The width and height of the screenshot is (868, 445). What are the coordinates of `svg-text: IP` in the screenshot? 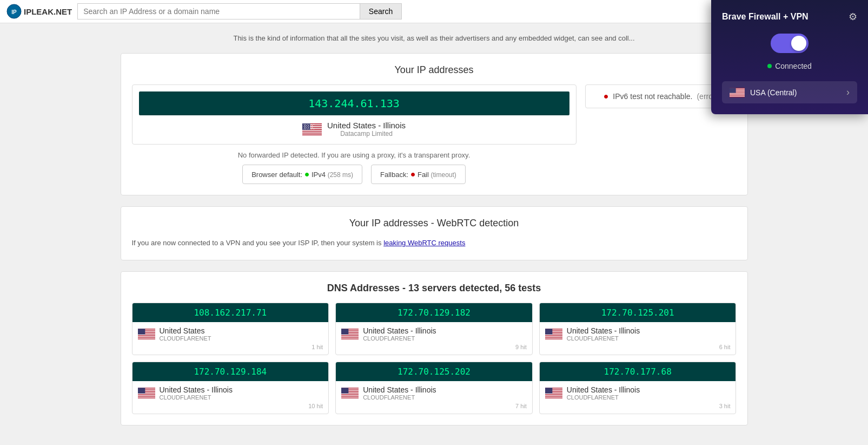 It's located at (14, 12).